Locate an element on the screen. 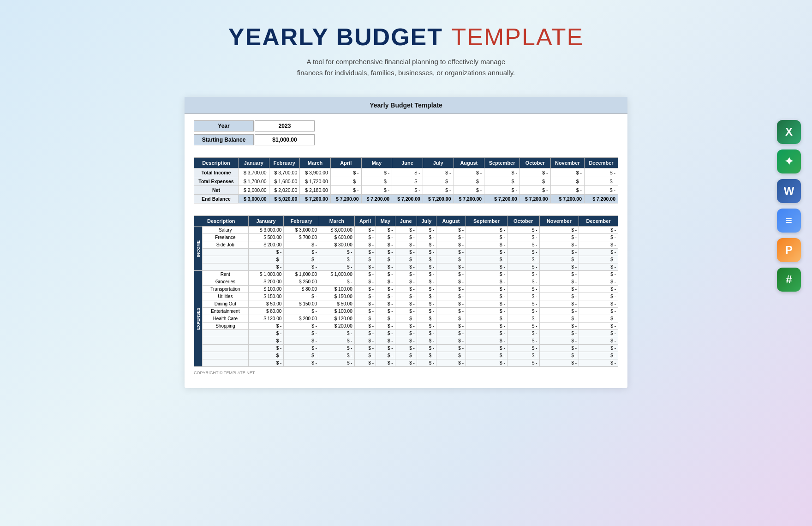 This screenshot has width=812, height=526. summary-cell: $ 5,020.00 is located at coordinates (284, 199).